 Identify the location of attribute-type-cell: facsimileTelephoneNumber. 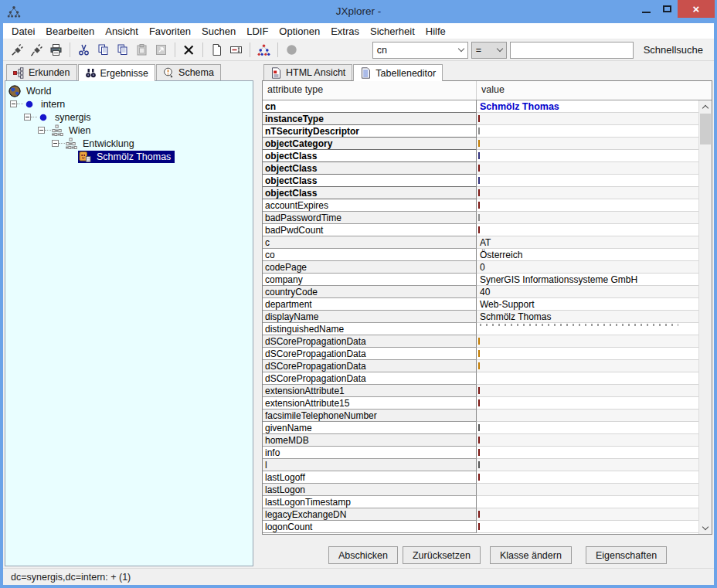
(369, 416).